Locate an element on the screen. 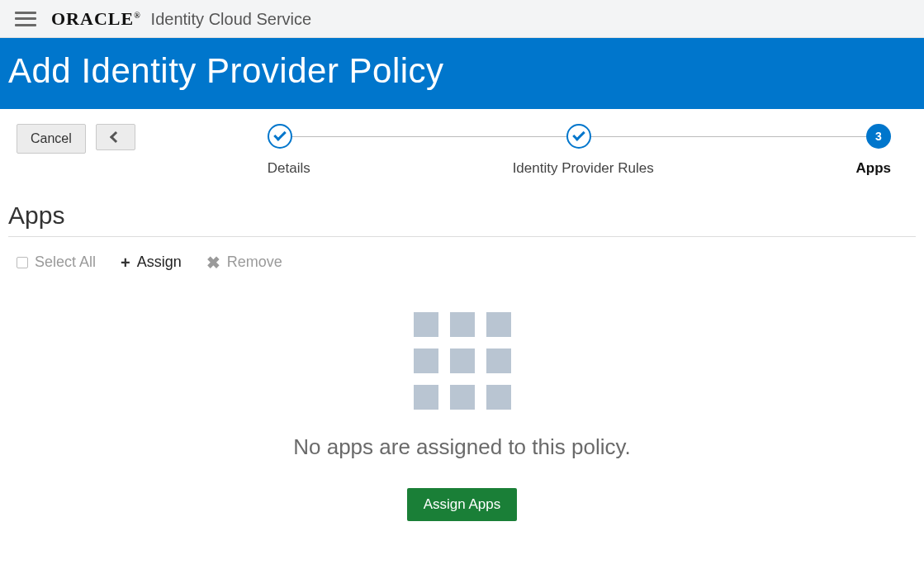 The image size is (924, 588). remove-label: Remove is located at coordinates (254, 263).